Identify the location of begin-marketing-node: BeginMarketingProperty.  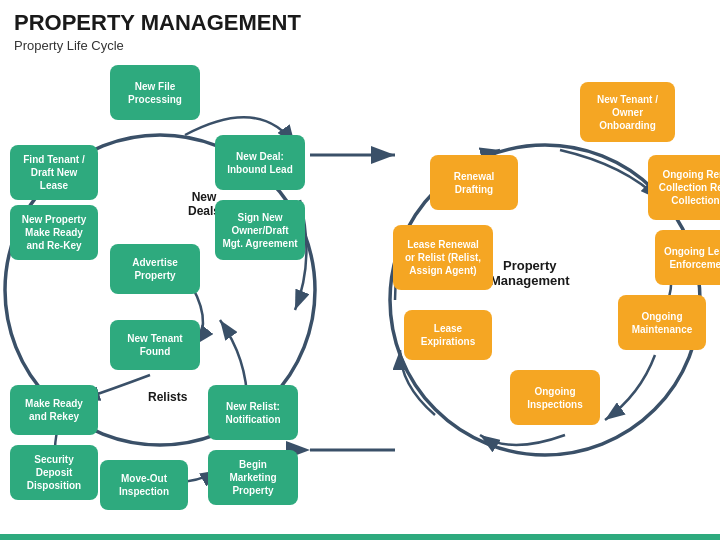
(253, 478).